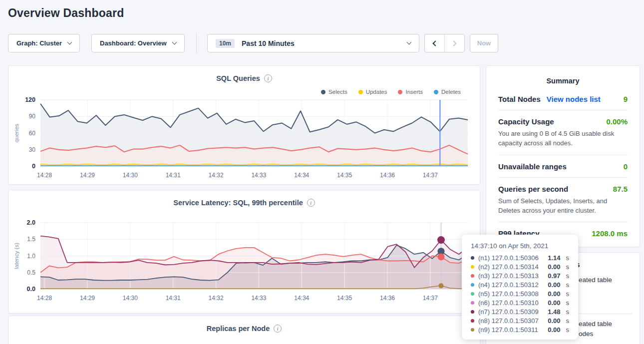  Describe the element at coordinates (563, 156) in the screenshot. I see `summary-panel: Summary Total Nodes View nodes list 9 Ca…` at that location.